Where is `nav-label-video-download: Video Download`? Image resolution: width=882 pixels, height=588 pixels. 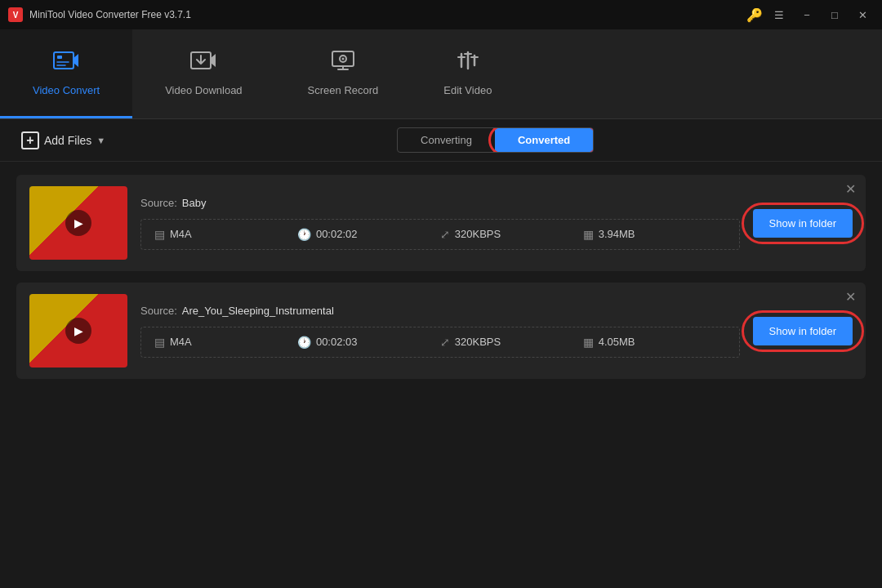
nav-label-video-download: Video Download is located at coordinates (203, 90).